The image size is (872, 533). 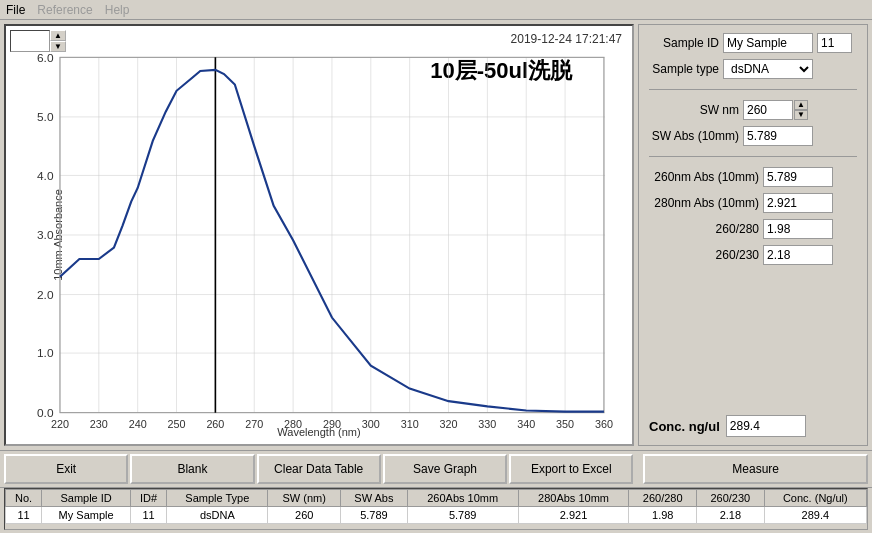 What do you see at coordinates (46, 176) in the screenshot?
I see `svg-text: 4.0` at bounding box center [46, 176].